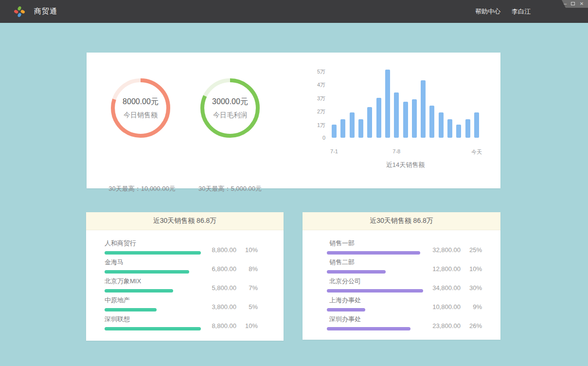 The height and width of the screenshot is (366, 588). I want to click on x-axis-label: 7-1, so click(334, 151).